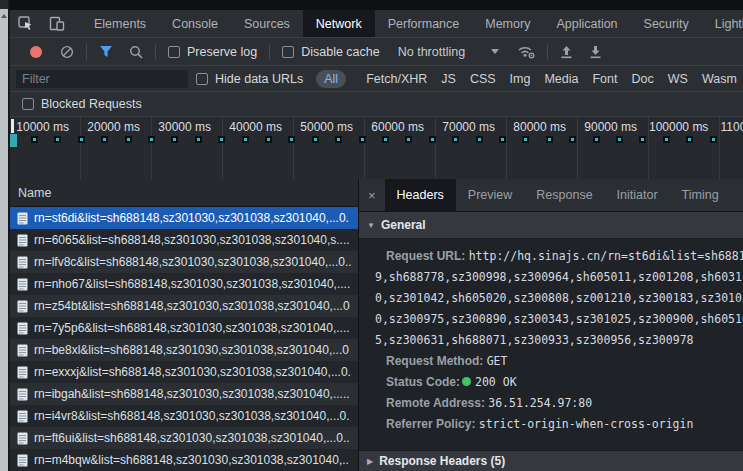 This screenshot has width=743, height=471. I want to click on details-tabbar: × Headers Preview Response Initiator Tim…, so click(551, 196).